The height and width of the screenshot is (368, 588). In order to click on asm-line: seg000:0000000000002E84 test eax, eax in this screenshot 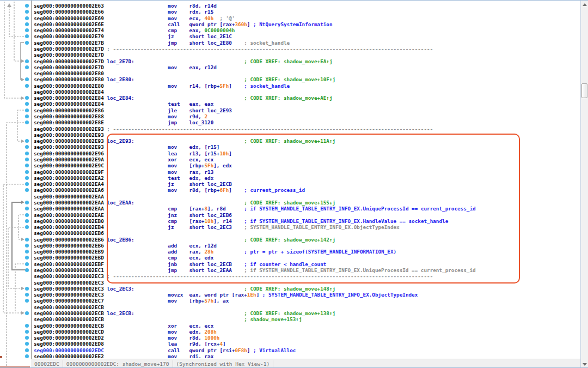, I will do `click(122, 104)`.